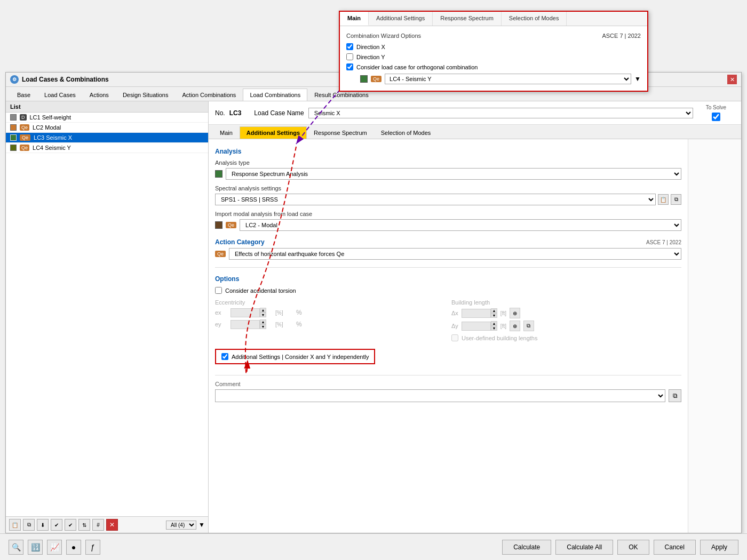  I want to click on number-button: #, so click(98, 525).